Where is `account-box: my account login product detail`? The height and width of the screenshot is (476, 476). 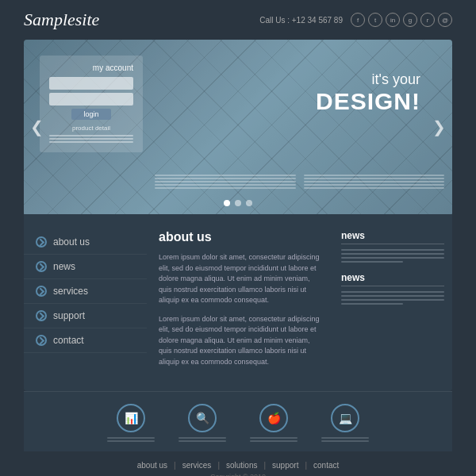
account-box: my account login product detail is located at coordinates (91, 104).